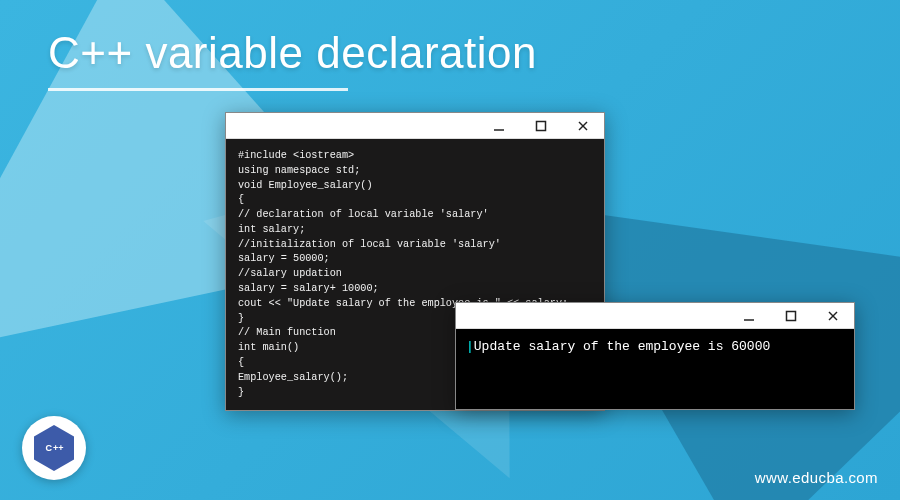  What do you see at coordinates (655, 316) in the screenshot?
I see `console-window-titlebar` at bounding box center [655, 316].